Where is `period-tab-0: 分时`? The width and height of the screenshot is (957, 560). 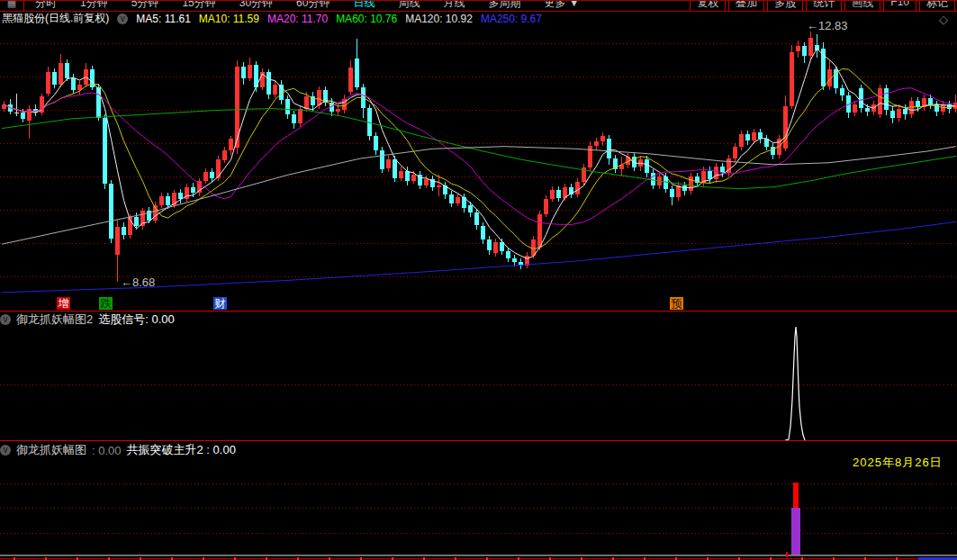 period-tab-0: 分时 is located at coordinates (46, 5).